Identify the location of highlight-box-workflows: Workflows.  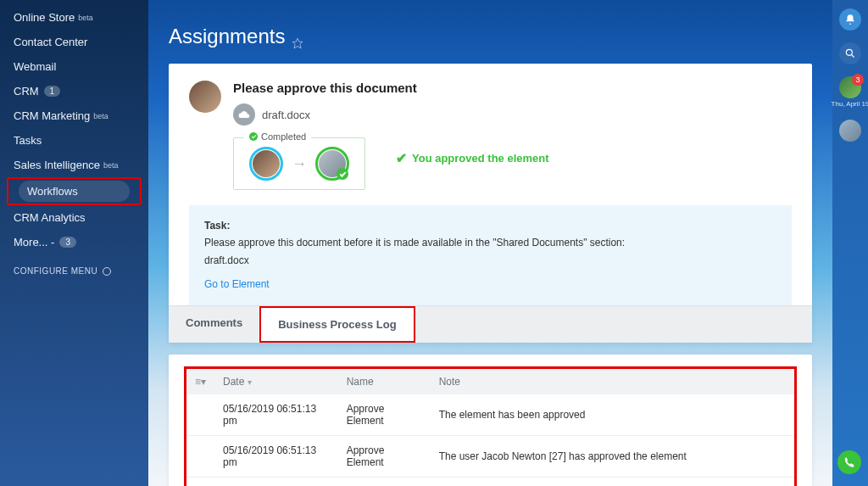
(75, 192).